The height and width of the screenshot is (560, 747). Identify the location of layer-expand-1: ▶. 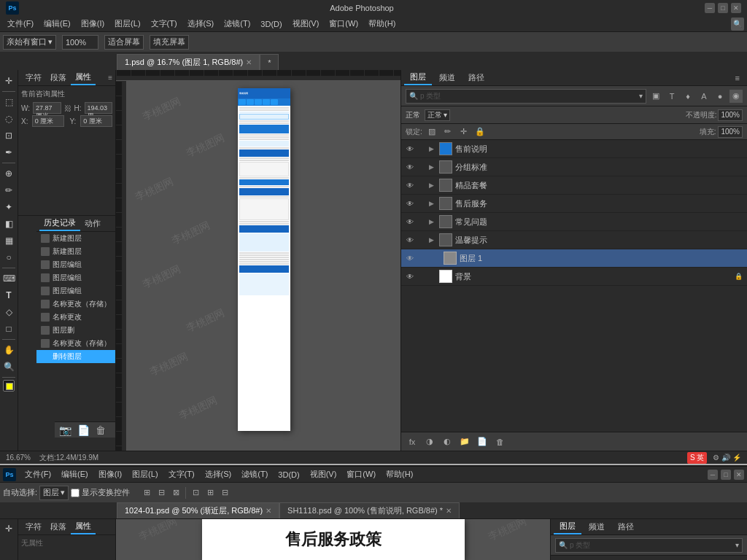
(433, 167).